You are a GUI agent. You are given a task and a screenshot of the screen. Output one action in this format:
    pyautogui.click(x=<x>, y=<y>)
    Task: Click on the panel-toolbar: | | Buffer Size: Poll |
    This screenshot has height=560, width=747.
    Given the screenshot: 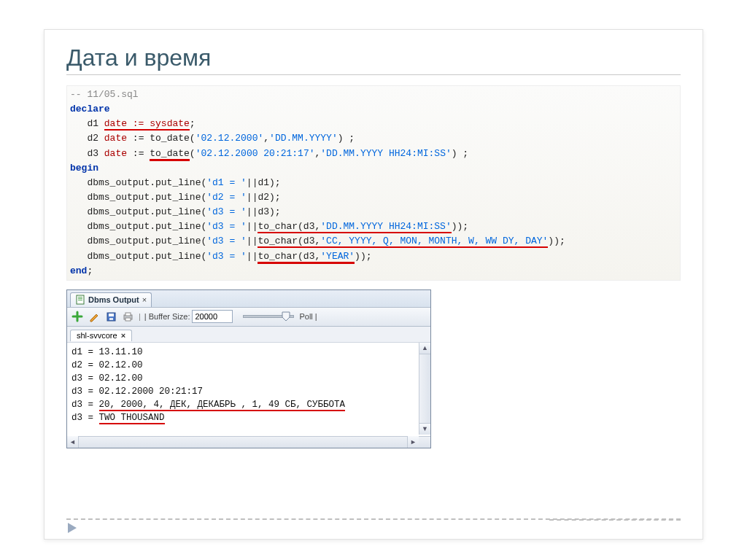 What is the action you would take?
    pyautogui.click(x=249, y=317)
    